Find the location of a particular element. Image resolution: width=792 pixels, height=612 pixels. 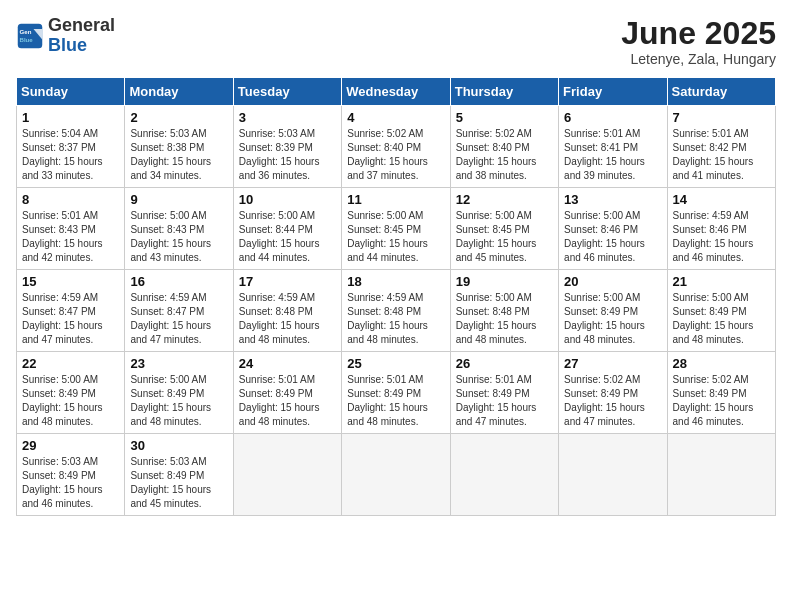

calendar-cell: 12 Sunrise: 5:00 AM Sunset: 8:45 PM Dayl… is located at coordinates (504, 229).